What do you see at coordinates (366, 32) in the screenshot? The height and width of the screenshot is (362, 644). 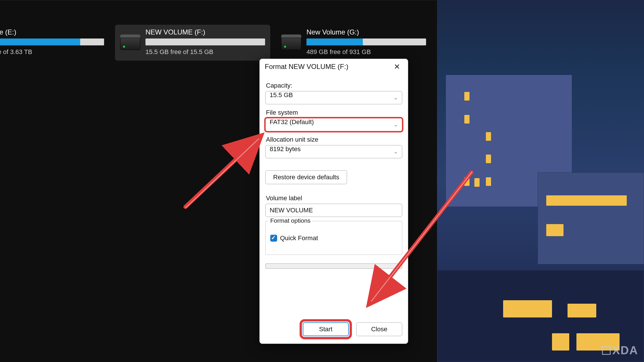 I see `drive-name: New Volume (G:)` at bounding box center [366, 32].